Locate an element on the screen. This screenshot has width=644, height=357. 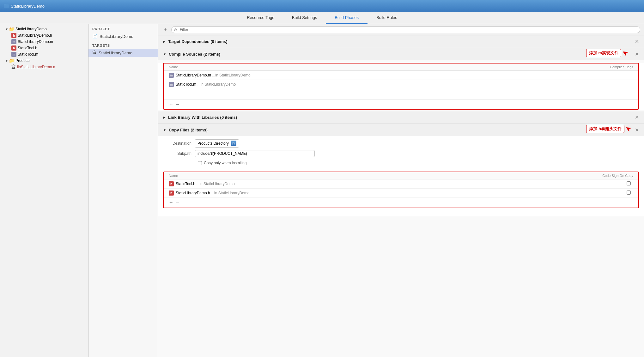
table-row: h StaticTool.h ...in StaticLibraryDemo is located at coordinates (401, 184).